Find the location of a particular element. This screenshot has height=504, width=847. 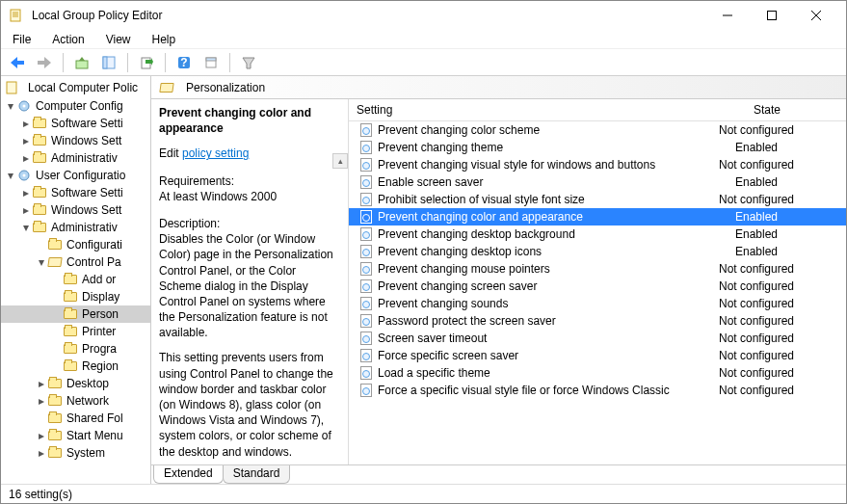

tree-item: ▾User Configuratio is located at coordinates (75, 175).